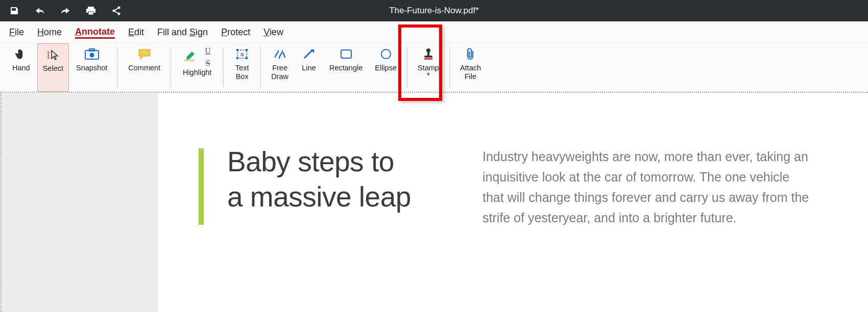 This screenshot has height=312, width=868. Describe the element at coordinates (428, 54) in the screenshot. I see `stamp-icon` at that location.